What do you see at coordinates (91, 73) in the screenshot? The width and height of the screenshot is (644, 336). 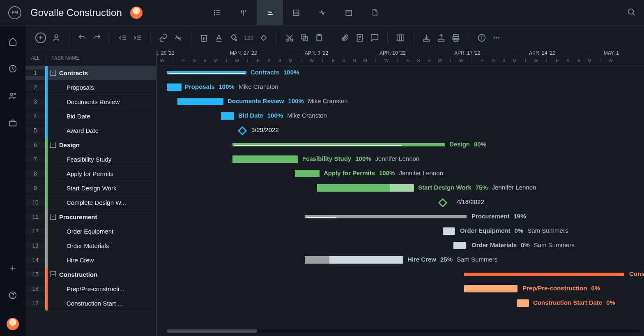 I see `task-row: 1−Contracts` at bounding box center [91, 73].